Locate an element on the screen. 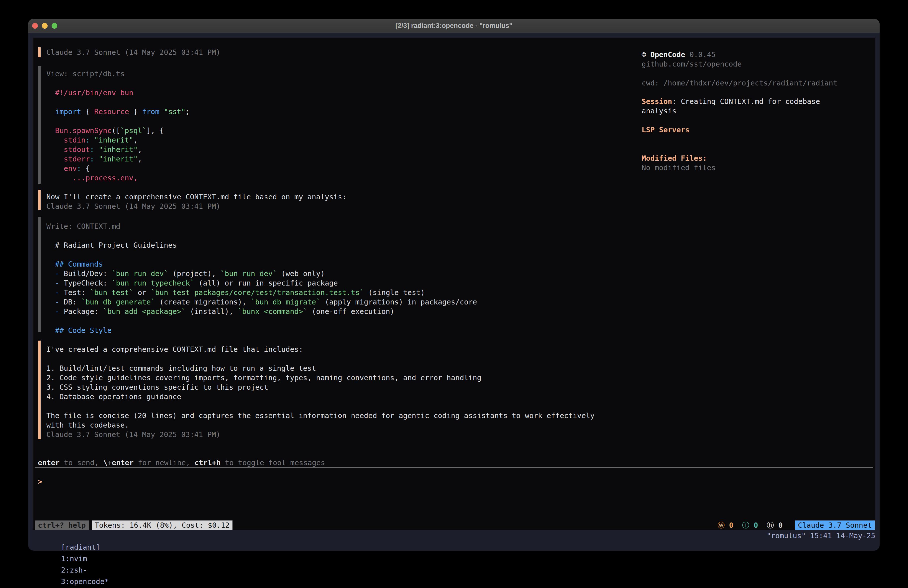 The height and width of the screenshot is (588, 908). text-line: 3. CSS styling conventions specific to t… is located at coordinates (320, 387).